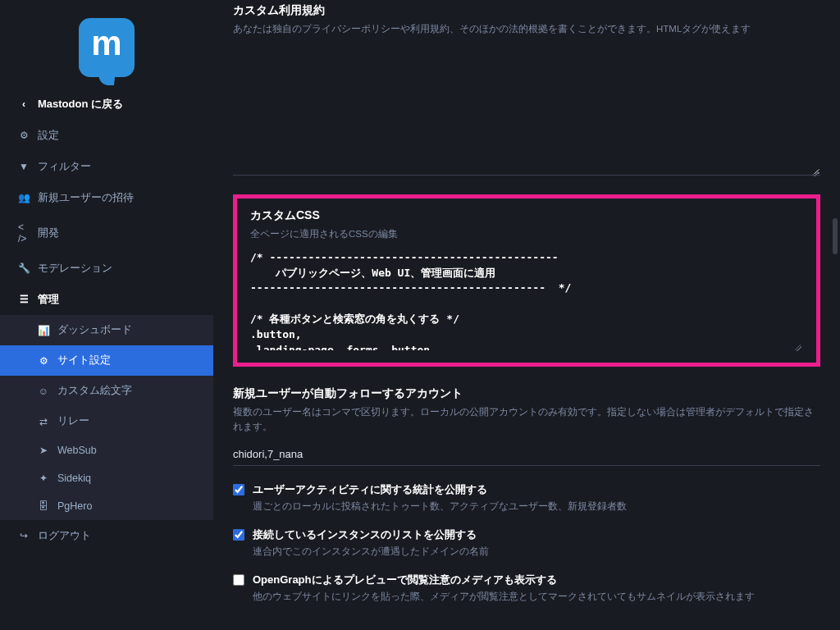 The image size is (840, 630). Describe the element at coordinates (527, 543) in the screenshot. I see `checkbox-row-peers: 接続しているインスタンスのリストを公開する 連合内でこのインスタンスが遭遇したド…` at that location.